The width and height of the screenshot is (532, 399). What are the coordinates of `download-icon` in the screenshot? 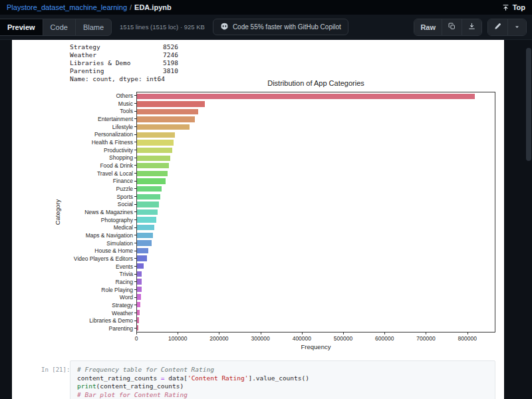 It's located at (472, 27).